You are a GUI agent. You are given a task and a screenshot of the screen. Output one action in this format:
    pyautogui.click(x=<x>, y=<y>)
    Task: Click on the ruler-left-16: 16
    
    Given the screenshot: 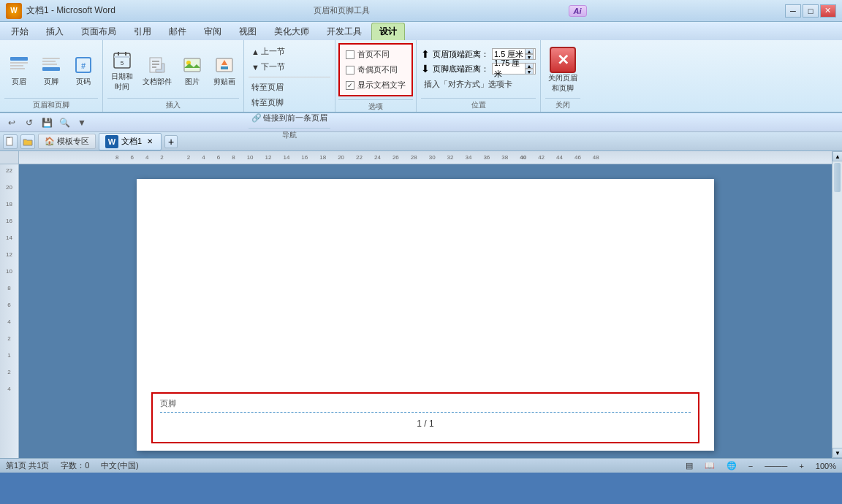 What is the action you would take?
    pyautogui.click(x=9, y=221)
    